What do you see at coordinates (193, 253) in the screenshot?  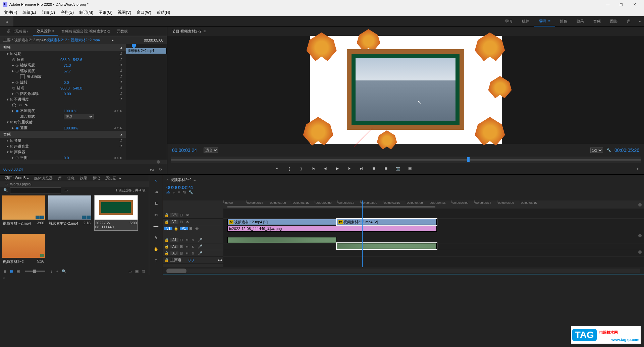 I see `track-header-a3: 🔒A3⊟MS🎤` at bounding box center [193, 253].